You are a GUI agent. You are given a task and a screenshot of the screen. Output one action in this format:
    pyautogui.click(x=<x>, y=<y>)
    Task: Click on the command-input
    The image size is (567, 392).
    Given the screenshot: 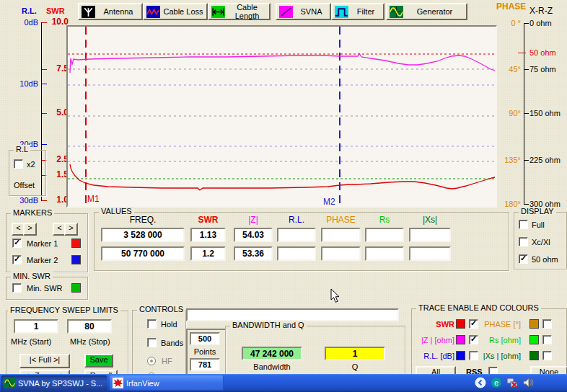 What is the action you would take?
    pyautogui.click(x=293, y=315)
    